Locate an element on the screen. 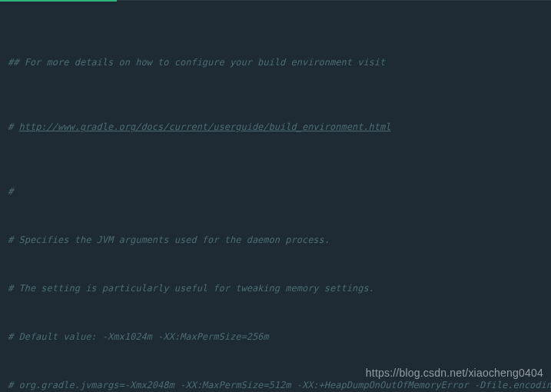 The image size is (551, 392). comment-text: # Default value: -Xmx1024m -XX:MaxPermSi… is located at coordinates (138, 337).